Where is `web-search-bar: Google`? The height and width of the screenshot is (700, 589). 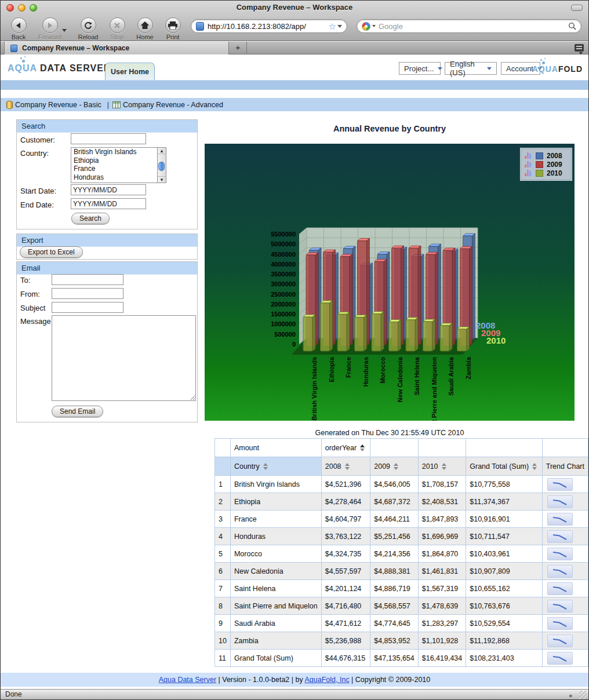
web-search-bar: Google is located at coordinates (469, 26).